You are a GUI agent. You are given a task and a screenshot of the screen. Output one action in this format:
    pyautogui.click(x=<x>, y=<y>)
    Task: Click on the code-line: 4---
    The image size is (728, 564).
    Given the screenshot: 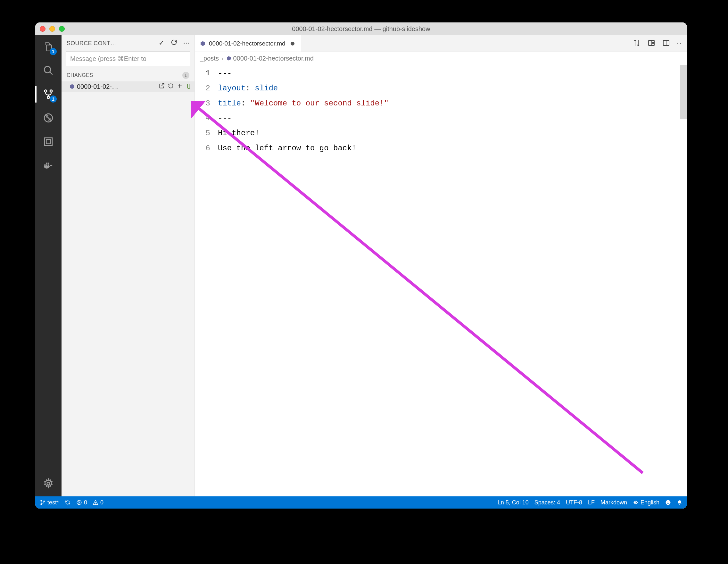 What is the action you would take?
    pyautogui.click(x=441, y=119)
    